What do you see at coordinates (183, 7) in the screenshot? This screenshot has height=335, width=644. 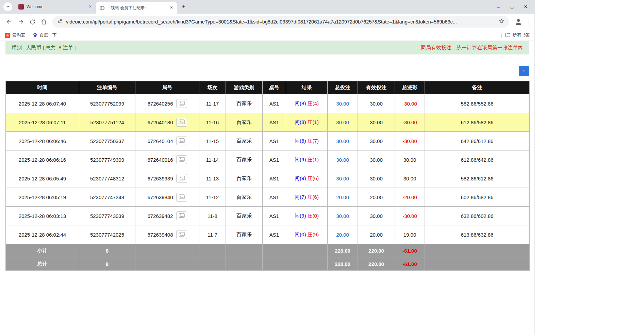 I see `new-tab-button: +` at bounding box center [183, 7].